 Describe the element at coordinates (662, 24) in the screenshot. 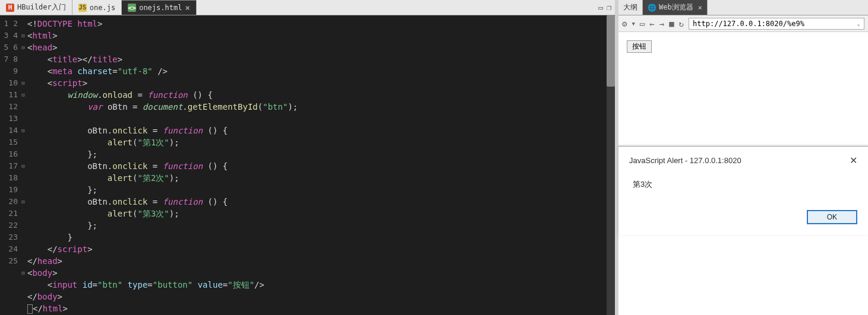

I see `forward-icon: →` at that location.